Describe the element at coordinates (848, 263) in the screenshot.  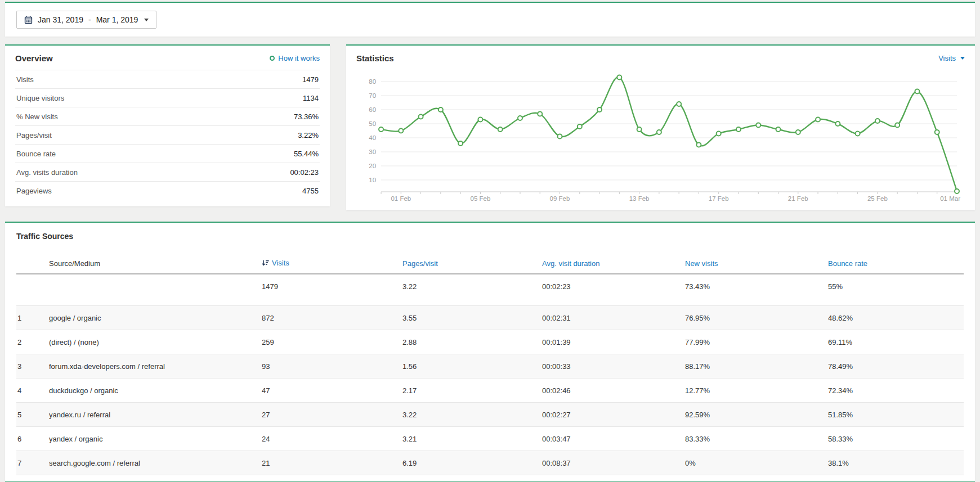
I see `sort-link-bounce_rate: Bounce rate` at that location.